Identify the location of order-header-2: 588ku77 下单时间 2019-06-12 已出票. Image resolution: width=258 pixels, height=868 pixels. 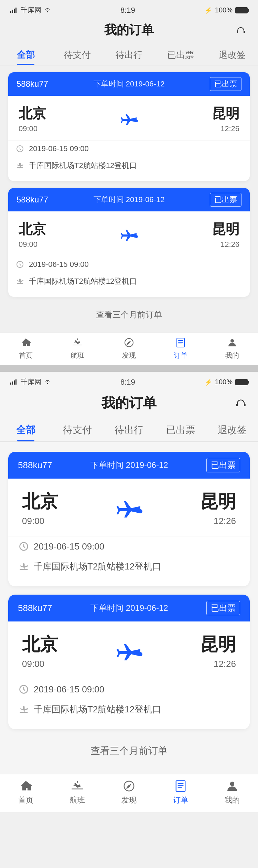
(129, 200).